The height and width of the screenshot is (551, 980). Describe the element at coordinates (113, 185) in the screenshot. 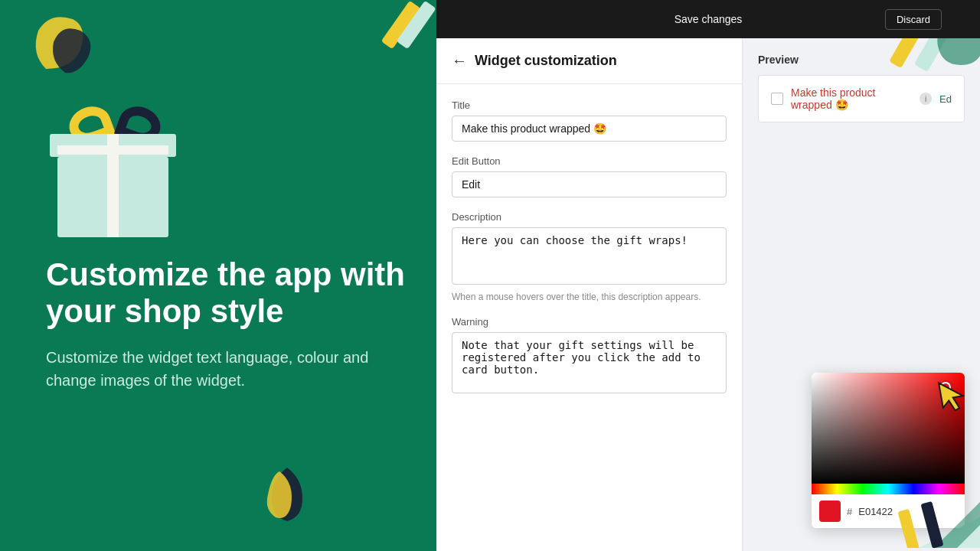

I see `gift-ribbon-vertical` at that location.